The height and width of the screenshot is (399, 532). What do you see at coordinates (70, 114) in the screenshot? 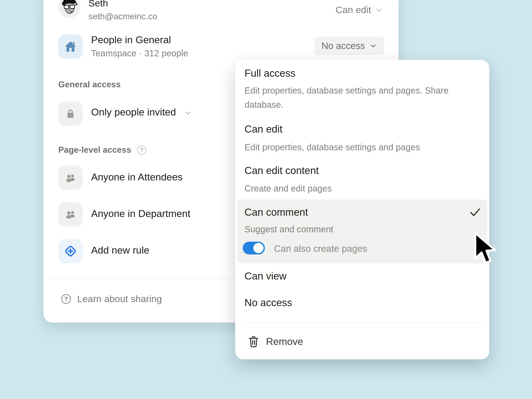
I see `general-access-icon-container` at bounding box center [70, 114].